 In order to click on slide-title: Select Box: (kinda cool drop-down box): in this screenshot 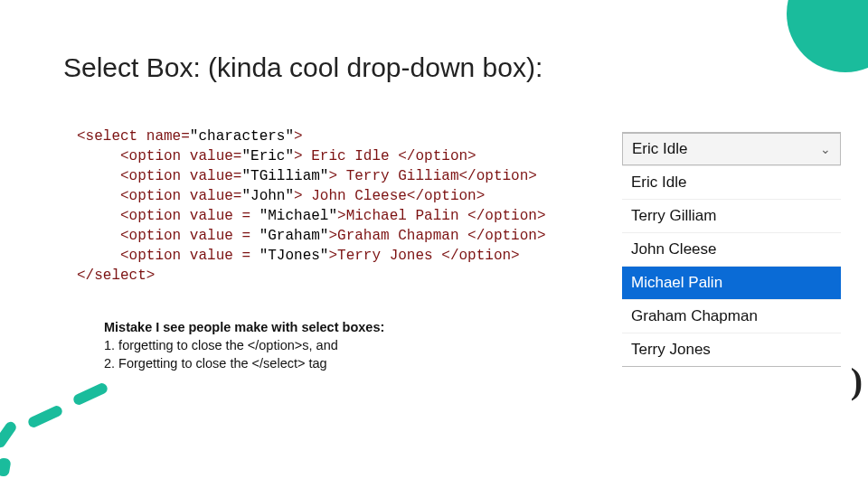, I will do `click(303, 68)`.